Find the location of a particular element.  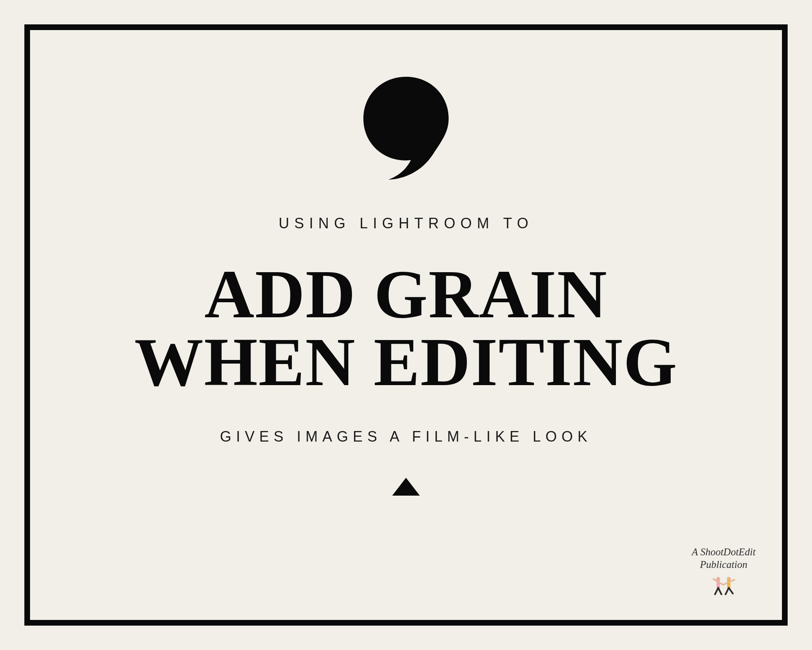

triangle-up-icon is located at coordinates (406, 487).